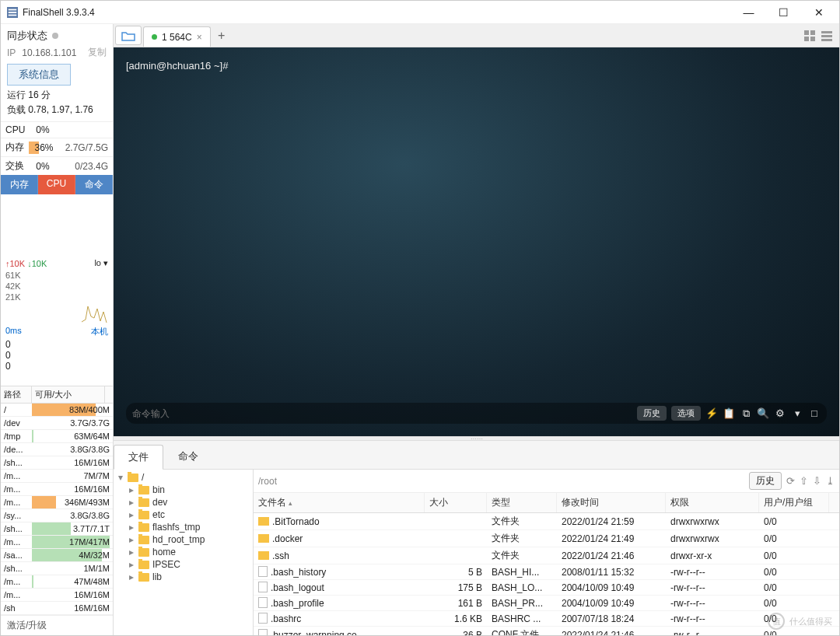  I want to click on fullscreen-icon: □, so click(814, 414).